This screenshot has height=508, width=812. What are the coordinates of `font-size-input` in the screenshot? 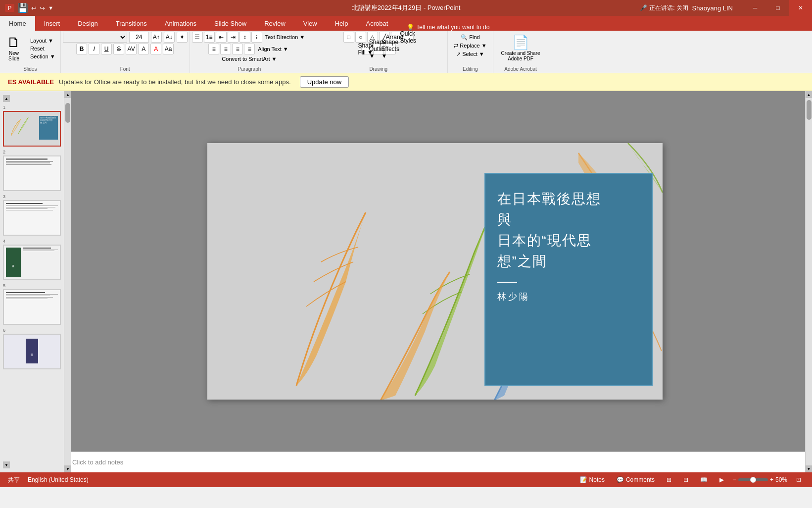 It's located at (139, 37).